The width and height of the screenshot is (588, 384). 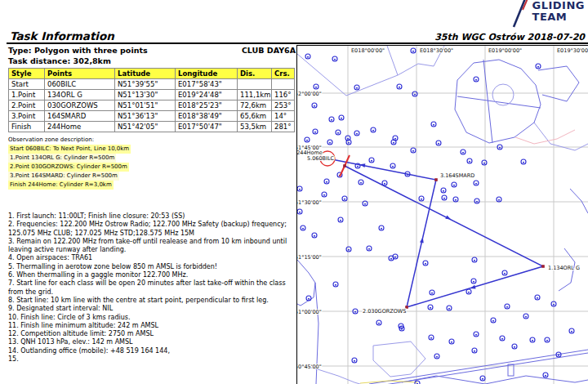 I want to click on note-line: 15., so click(x=152, y=359).